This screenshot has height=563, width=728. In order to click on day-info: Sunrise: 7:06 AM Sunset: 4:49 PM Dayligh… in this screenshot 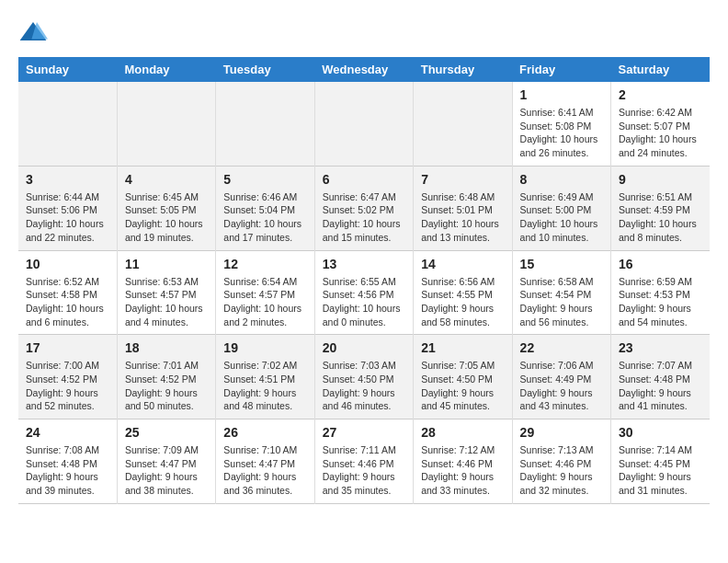, I will do `click(562, 386)`.